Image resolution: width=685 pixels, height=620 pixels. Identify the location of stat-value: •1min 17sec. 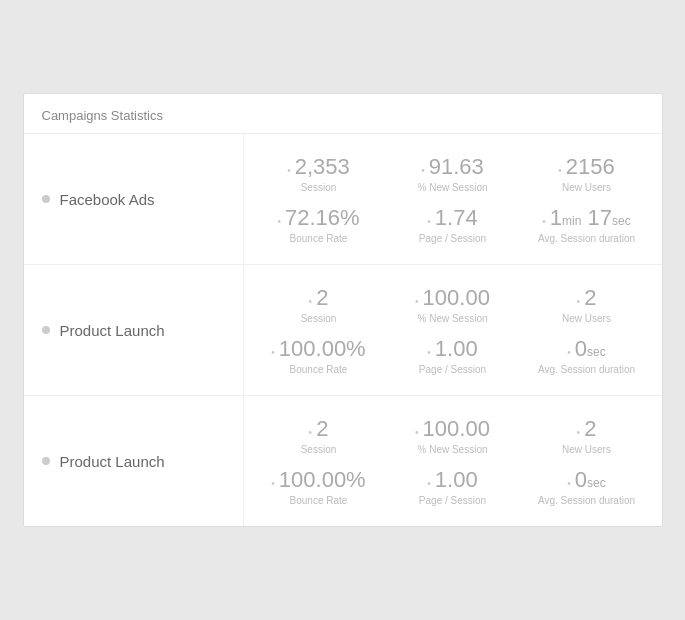
(586, 218).